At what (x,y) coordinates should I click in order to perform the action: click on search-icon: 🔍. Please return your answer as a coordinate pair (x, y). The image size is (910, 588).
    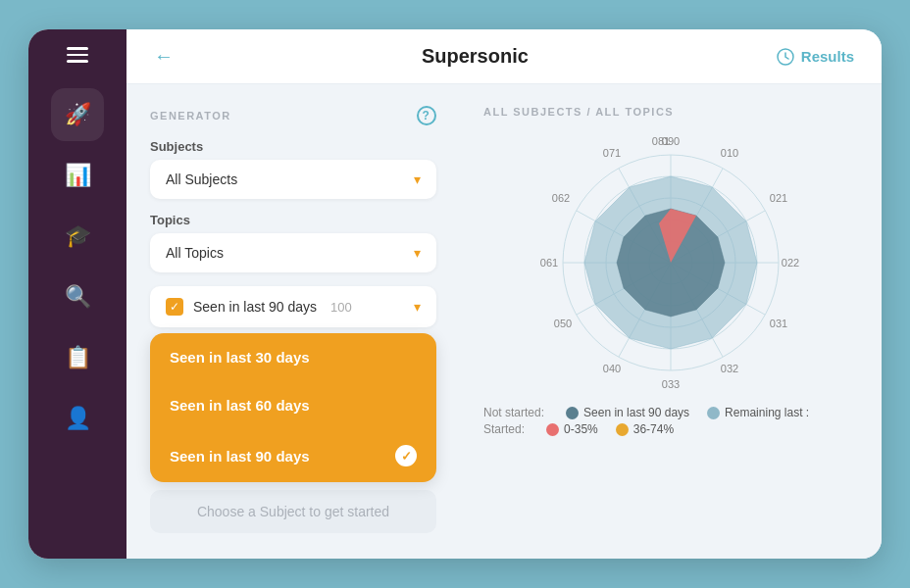
    Looking at the image, I should click on (78, 297).